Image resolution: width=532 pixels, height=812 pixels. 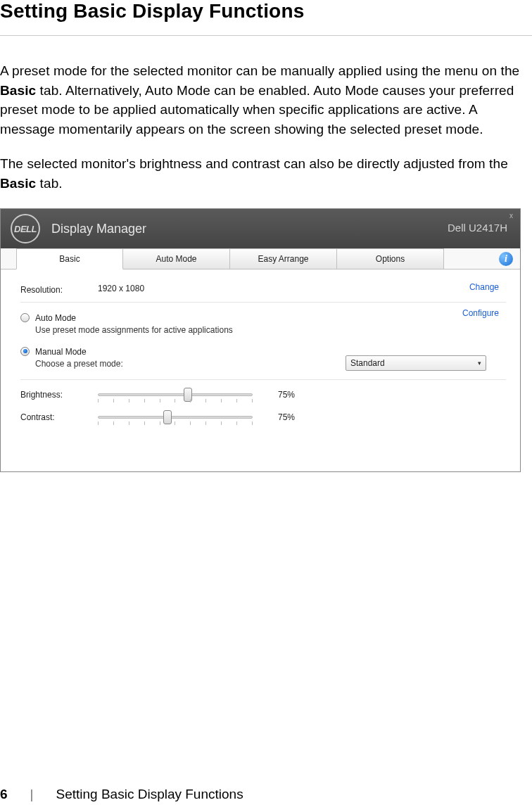 I want to click on p1-bold: Basic, so click(x=18, y=90).